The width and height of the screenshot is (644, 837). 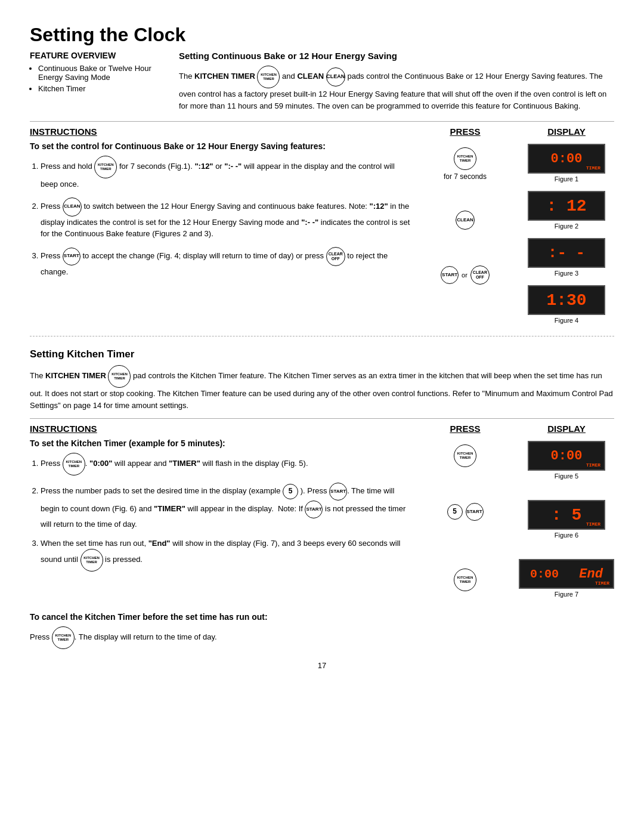 I want to click on press-item-kt2: 5 START, so click(x=465, y=512).